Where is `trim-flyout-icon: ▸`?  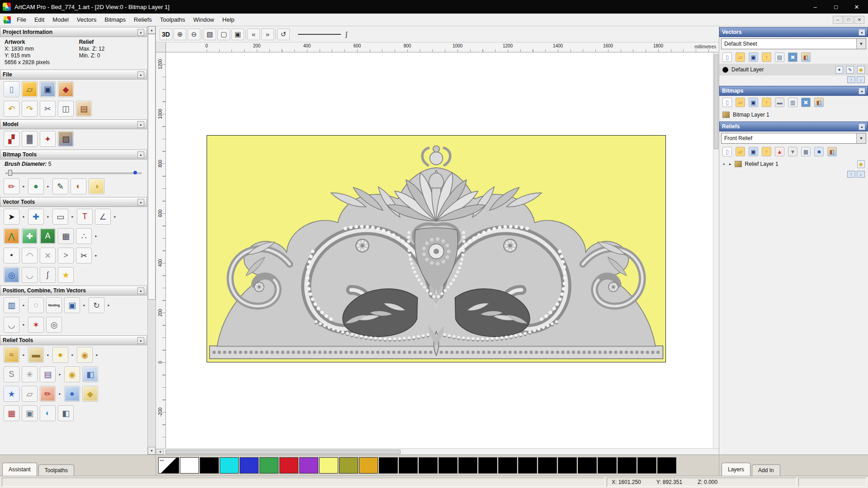
trim-flyout-icon: ▸ is located at coordinates (96, 256).